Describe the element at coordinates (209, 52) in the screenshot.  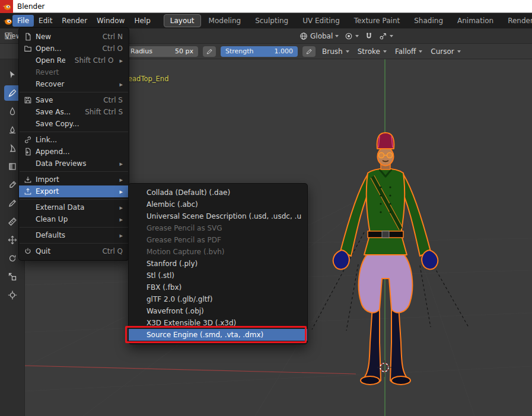
I see `radius-pressure-toggle` at that location.